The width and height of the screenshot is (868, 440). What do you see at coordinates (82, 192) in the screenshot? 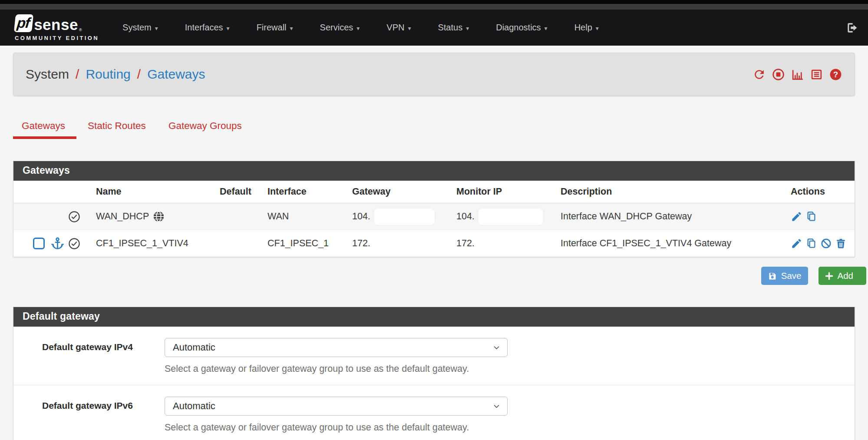
I see `col-status` at bounding box center [82, 192].